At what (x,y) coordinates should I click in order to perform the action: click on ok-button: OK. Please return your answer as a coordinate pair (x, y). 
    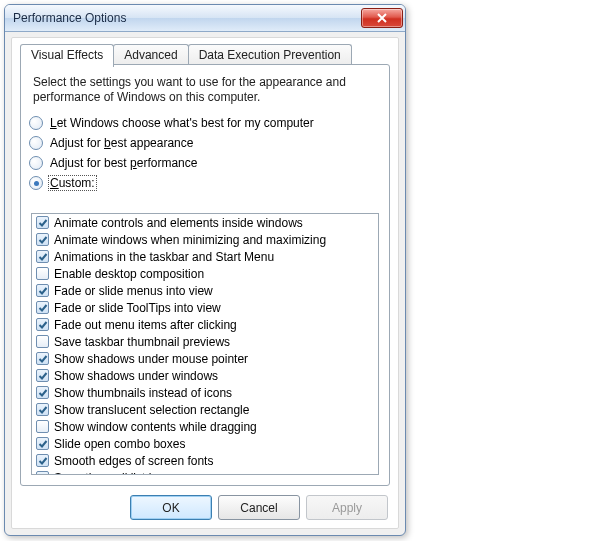
    Looking at the image, I should click on (171, 508).